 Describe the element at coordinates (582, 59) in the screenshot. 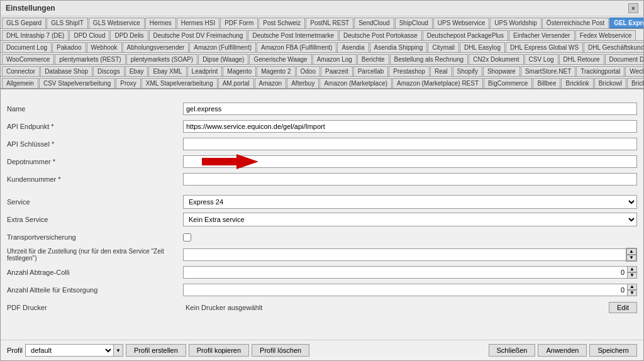

I see `tab-dhl-retoure: DHL Retoure` at that location.